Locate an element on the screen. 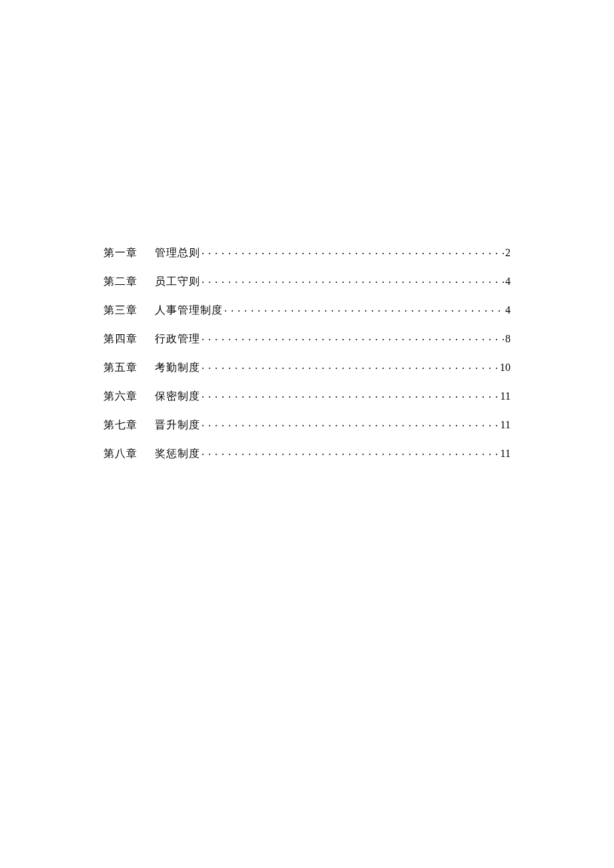 The height and width of the screenshot is (868, 614). toc-title: 员工守则 is located at coordinates (178, 282).